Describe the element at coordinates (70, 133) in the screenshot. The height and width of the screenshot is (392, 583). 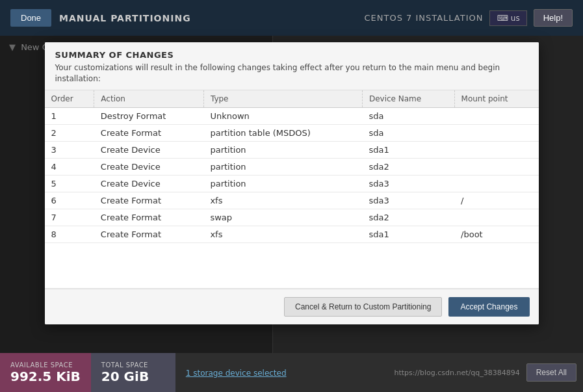
I see `cell-order: 2` at that location.